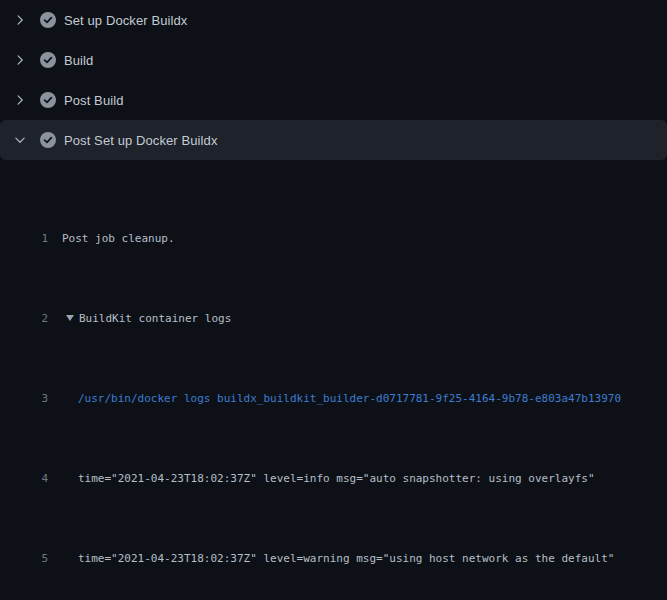 Image resolution: width=667 pixels, height=600 pixels. I want to click on log-line-text: time="2021-04-23T18:02:37Z" level=warnin…, so click(346, 559).